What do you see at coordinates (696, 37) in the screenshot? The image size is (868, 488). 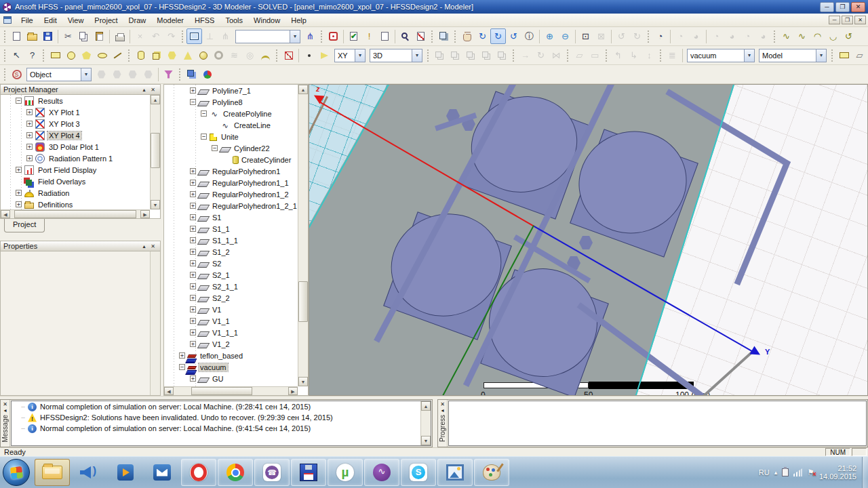 I see `clip-plane-2-button: ◕` at bounding box center [696, 37].